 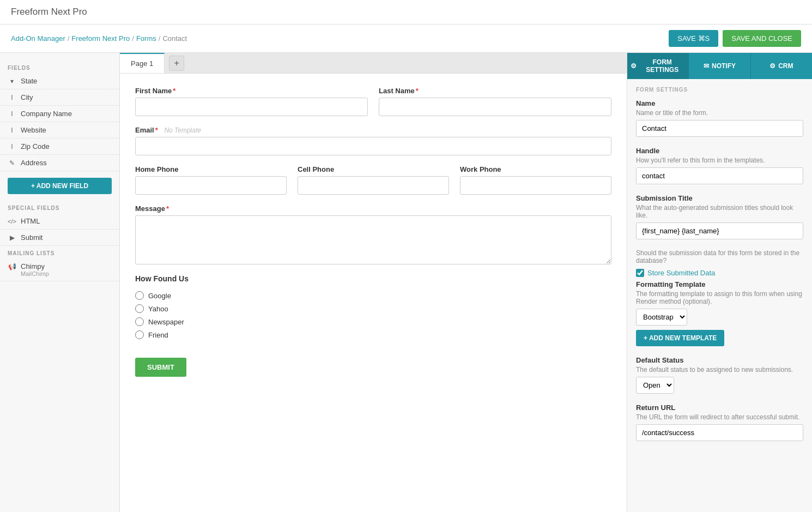 What do you see at coordinates (38, 38) in the screenshot?
I see `breadcrumb-addon-manager: Add-On Manager` at bounding box center [38, 38].